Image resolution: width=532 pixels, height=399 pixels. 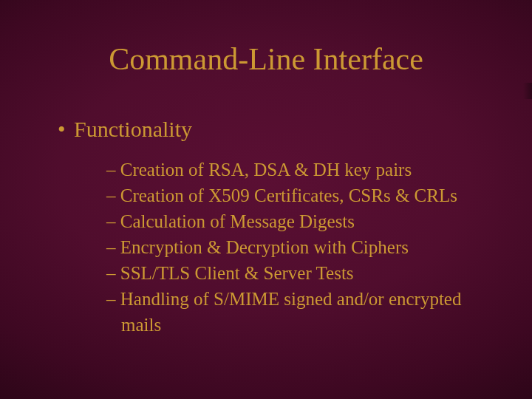 What do you see at coordinates (237, 273) in the screenshot?
I see `sub-bullet-text: SSL/TLS Client & Server Tests` at bounding box center [237, 273].